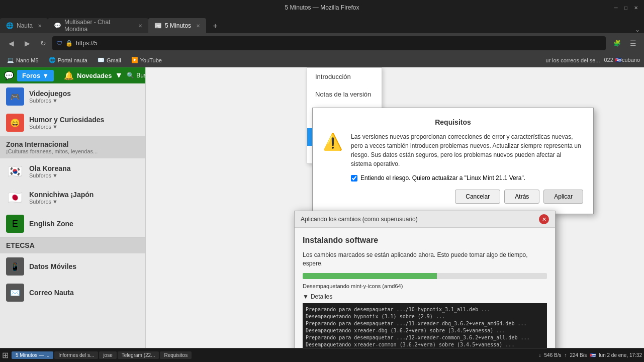  What do you see at coordinates (23, 60) in the screenshot?
I see `bookmark-nano: 💻 Nano M5` at bounding box center [23, 60].